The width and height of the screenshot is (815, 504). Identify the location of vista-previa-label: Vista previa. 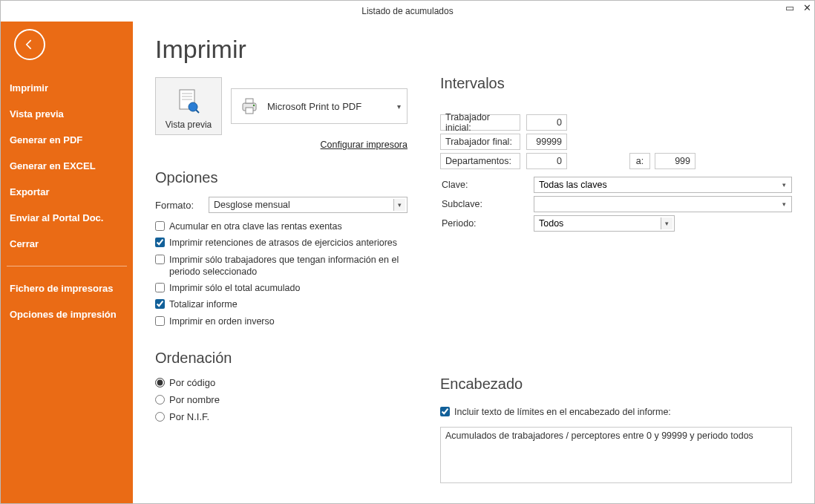
(189, 125).